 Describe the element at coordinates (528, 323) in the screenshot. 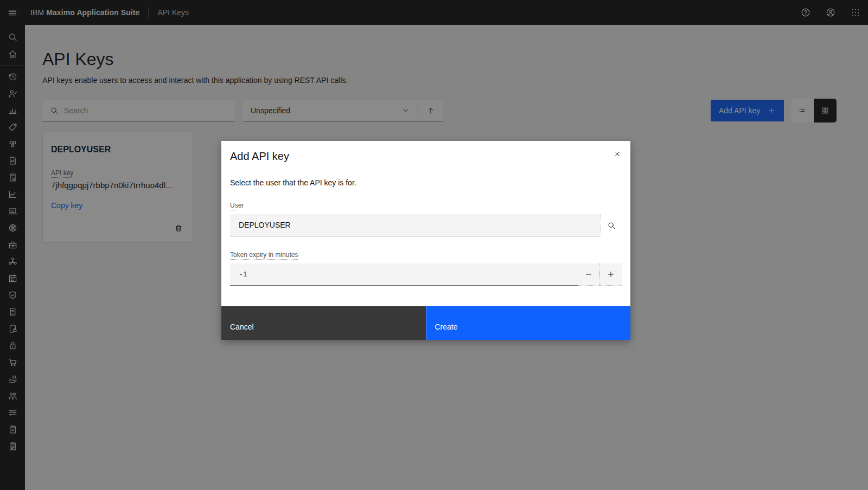

I see `create-button: Create` at that location.